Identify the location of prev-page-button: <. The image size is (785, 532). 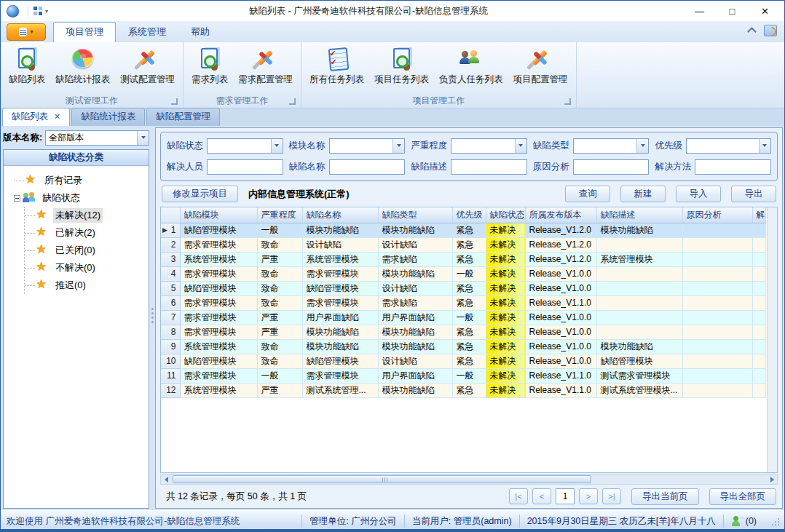
(542, 496).